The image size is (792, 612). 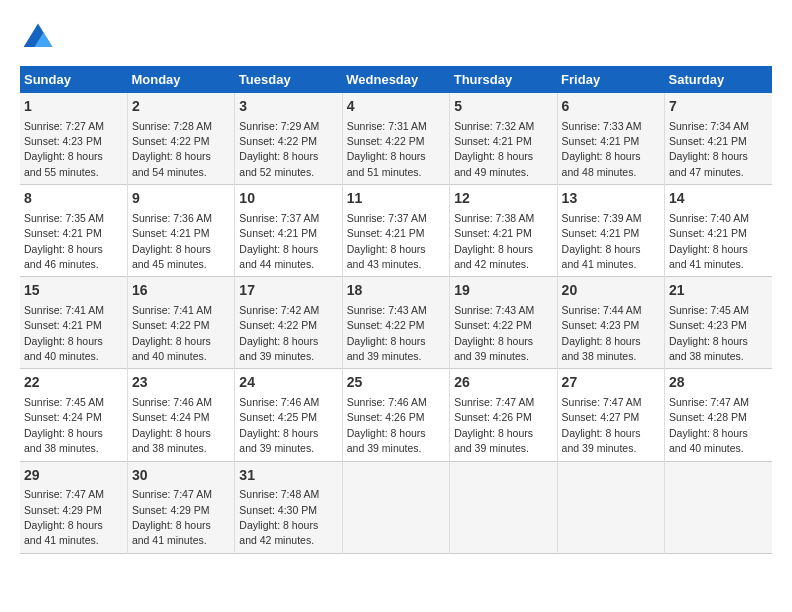 What do you see at coordinates (610, 139) in the screenshot?
I see `calendar-cell: 6Sunrise: 7:33 AMSunset: 4:21 PMDaylight…` at bounding box center [610, 139].